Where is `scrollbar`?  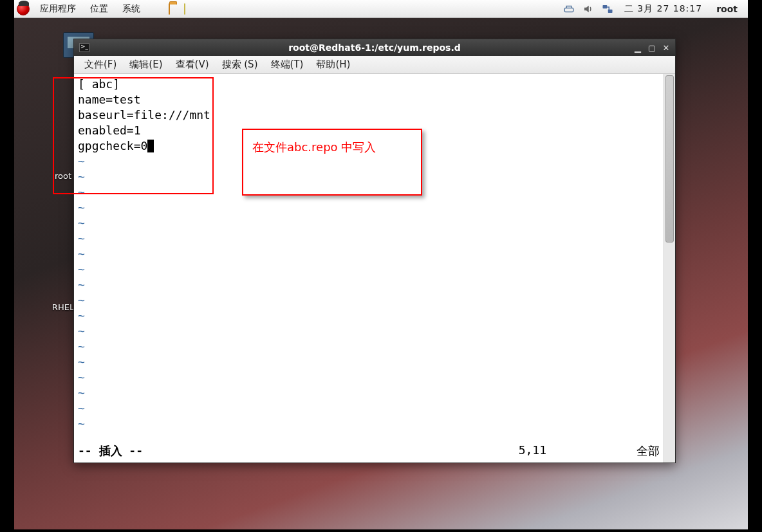
scrollbar is located at coordinates (669, 268).